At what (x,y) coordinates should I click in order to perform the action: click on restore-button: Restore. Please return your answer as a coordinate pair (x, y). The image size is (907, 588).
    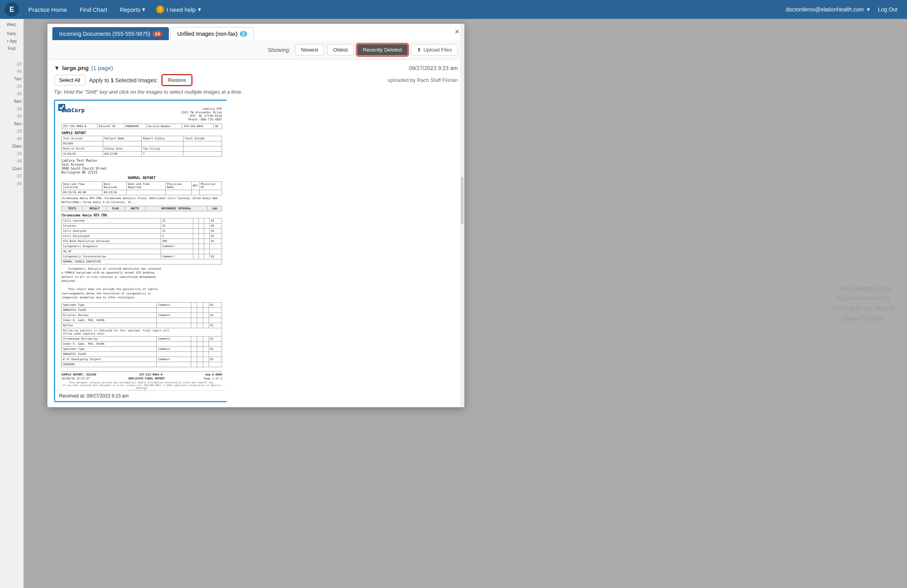
    Looking at the image, I should click on (177, 80).